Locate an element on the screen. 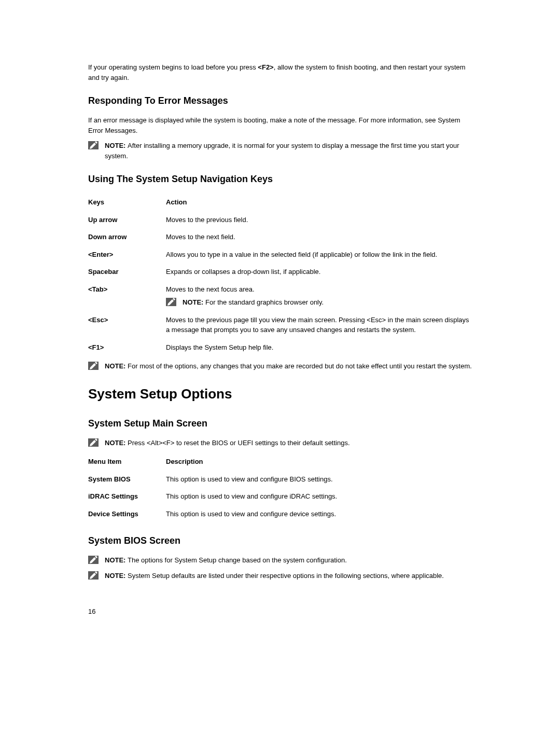  note-body: The options for System Setup change base… is located at coordinates (237, 560).